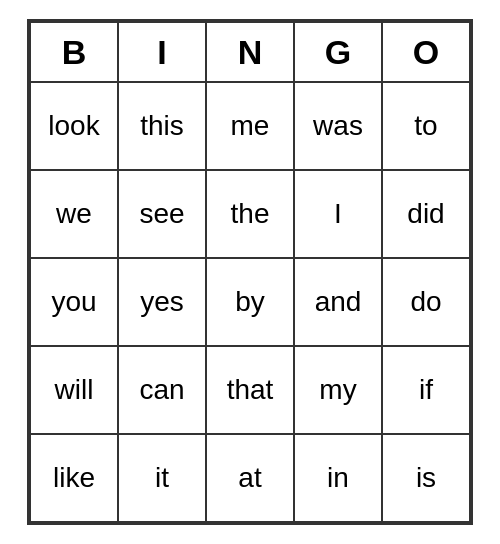  I want to click on bingo-cell-2-4: do, so click(426, 302).